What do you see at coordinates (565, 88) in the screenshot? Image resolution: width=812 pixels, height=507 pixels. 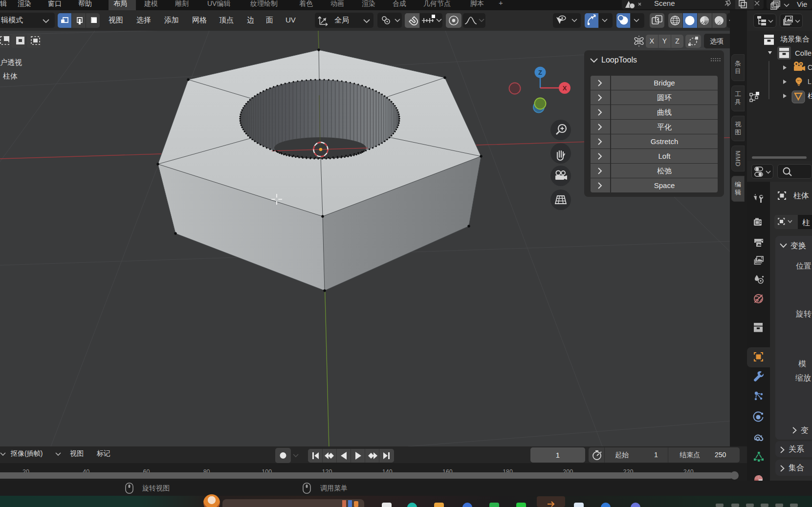 I see `svg-text: X` at bounding box center [565, 88].